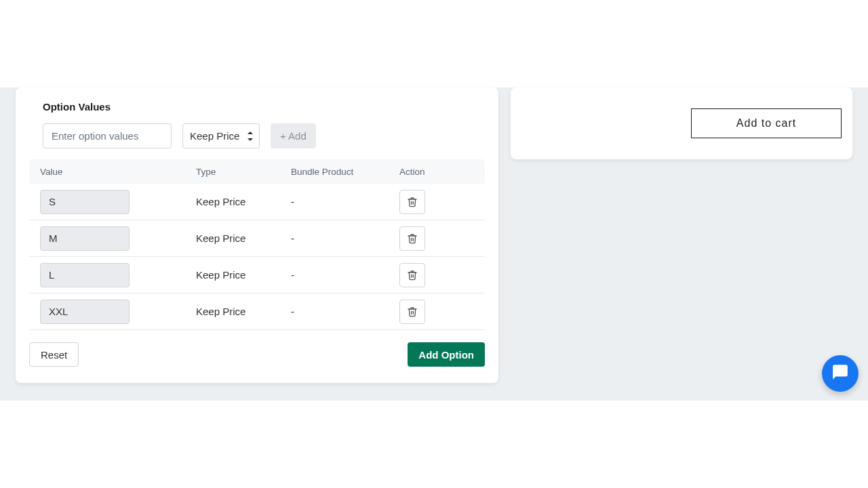  I want to click on header-bundle: Bundle Product, so click(345, 172).